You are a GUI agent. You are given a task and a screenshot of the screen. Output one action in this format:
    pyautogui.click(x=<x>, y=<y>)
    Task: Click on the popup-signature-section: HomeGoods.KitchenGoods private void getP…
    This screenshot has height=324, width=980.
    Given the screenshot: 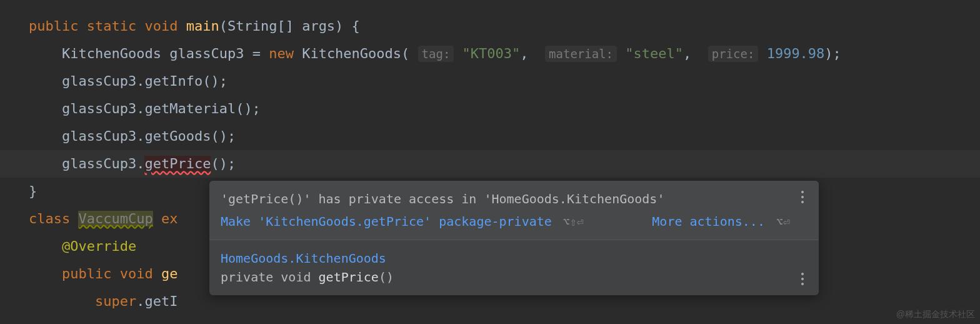 What is the action you would take?
    pyautogui.click(x=514, y=268)
    